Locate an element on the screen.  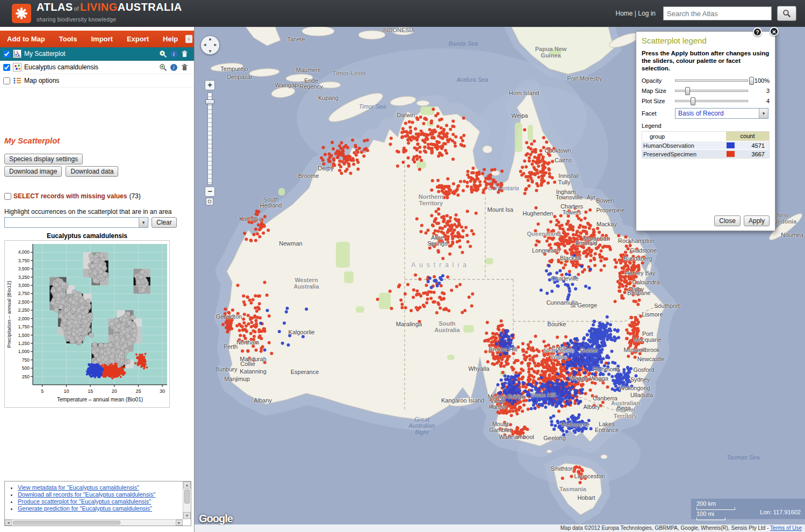
legend-row: PreservedSpecimen3667 is located at coordinates (706, 154).